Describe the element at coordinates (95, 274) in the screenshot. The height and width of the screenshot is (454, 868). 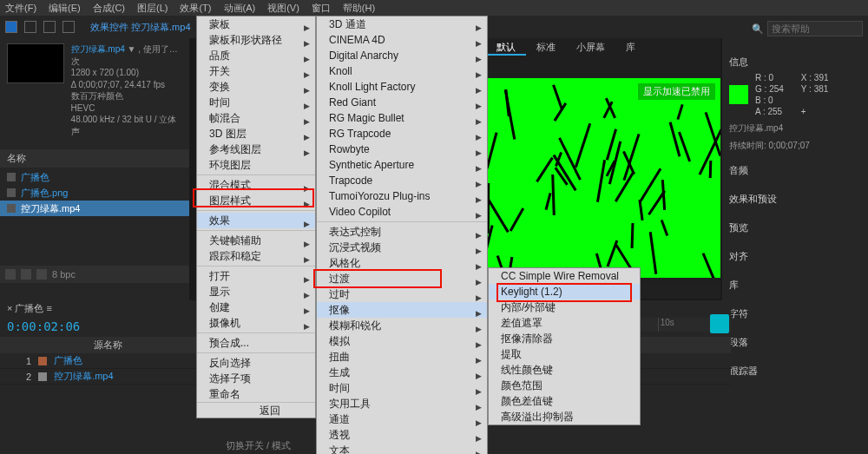
I see `project-bottom-bar: 8 bpc` at that location.